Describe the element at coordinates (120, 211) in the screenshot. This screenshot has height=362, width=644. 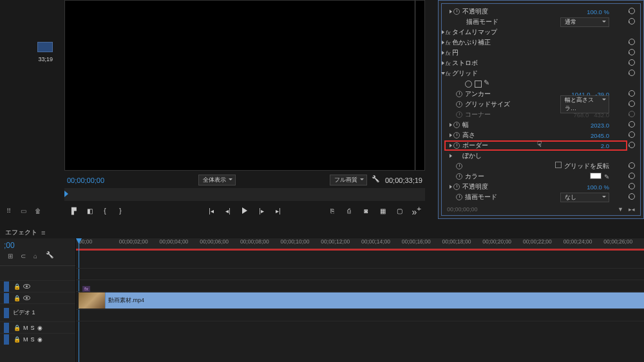
I see `mark-clip-icon: }` at that location.